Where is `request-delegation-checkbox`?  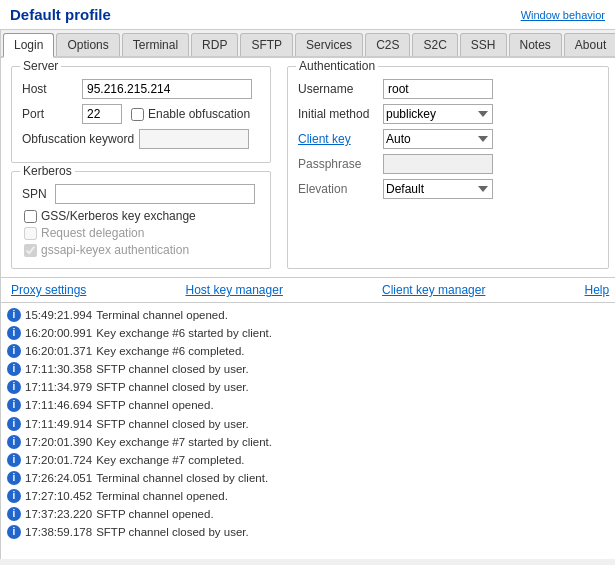 request-delegation-checkbox is located at coordinates (30, 234).